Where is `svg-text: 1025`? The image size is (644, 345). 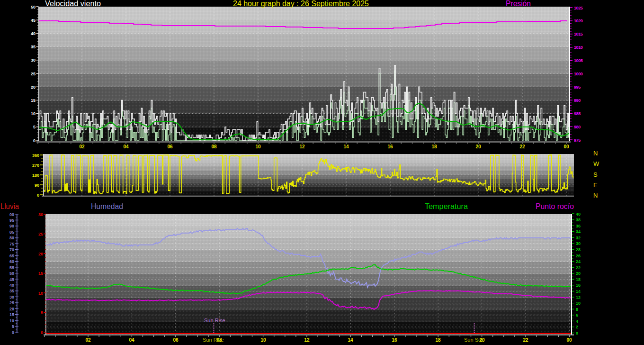 svg-text: 1025 is located at coordinates (579, 8).